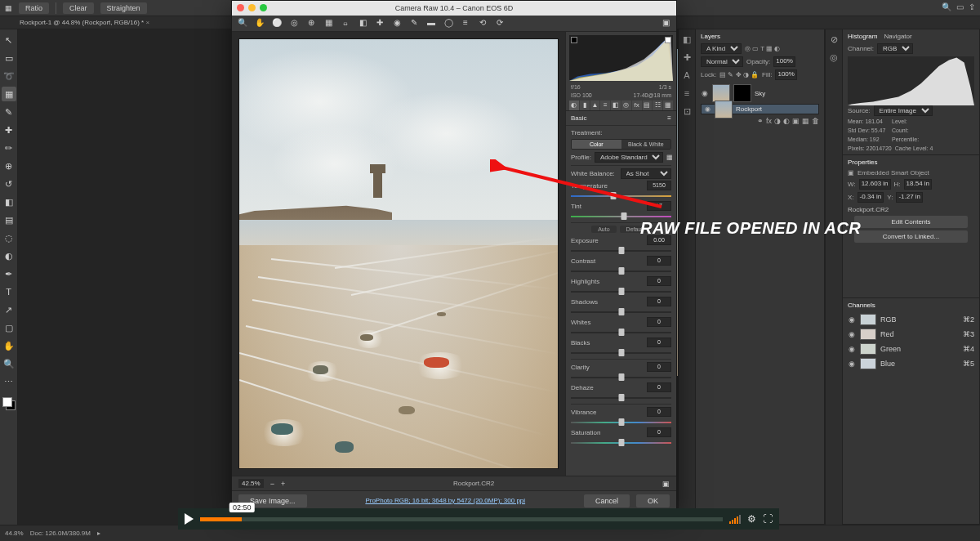 Image resolution: width=980 pixels, height=541 pixels. I want to click on tool-lasso: ➰, so click(9, 76).